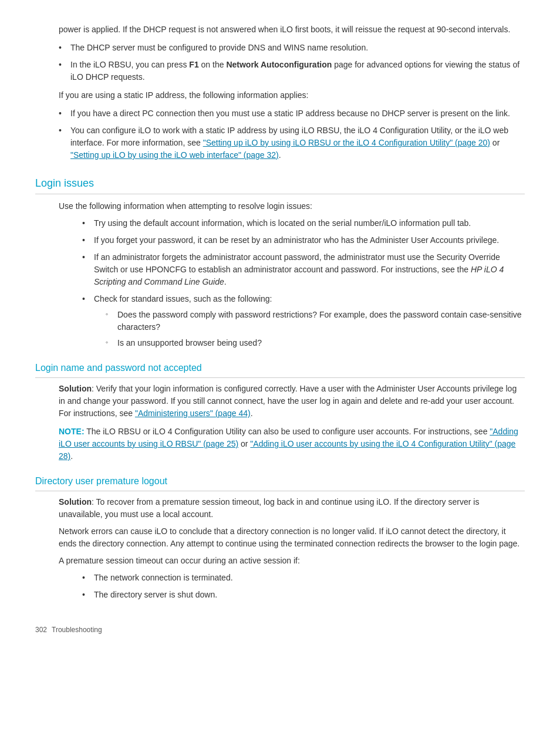 The width and height of the screenshot is (560, 746). What do you see at coordinates (303, 283) in the screenshot?
I see `login-issues-bullet-list: Try using the default account informatio…` at bounding box center [303, 283].